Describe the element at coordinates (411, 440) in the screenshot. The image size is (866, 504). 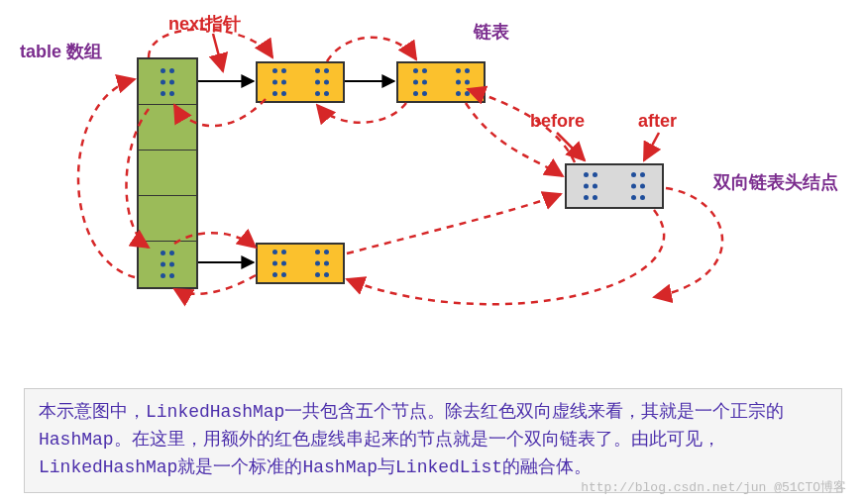
I see `description-text: 本示意图中，LinkedHashMap一共包含五个节点。除去红色双向虚线来看，其…` at that location.